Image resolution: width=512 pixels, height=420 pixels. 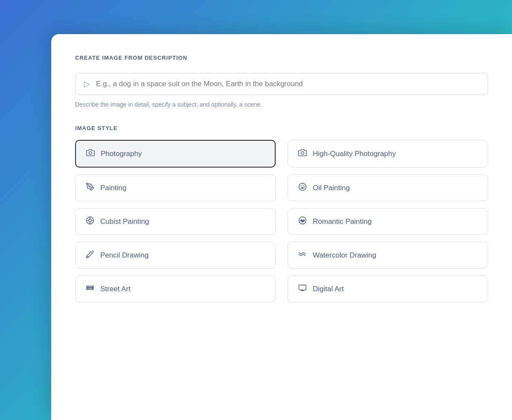 I want to click on style-label-painting: Painting, so click(x=113, y=188).